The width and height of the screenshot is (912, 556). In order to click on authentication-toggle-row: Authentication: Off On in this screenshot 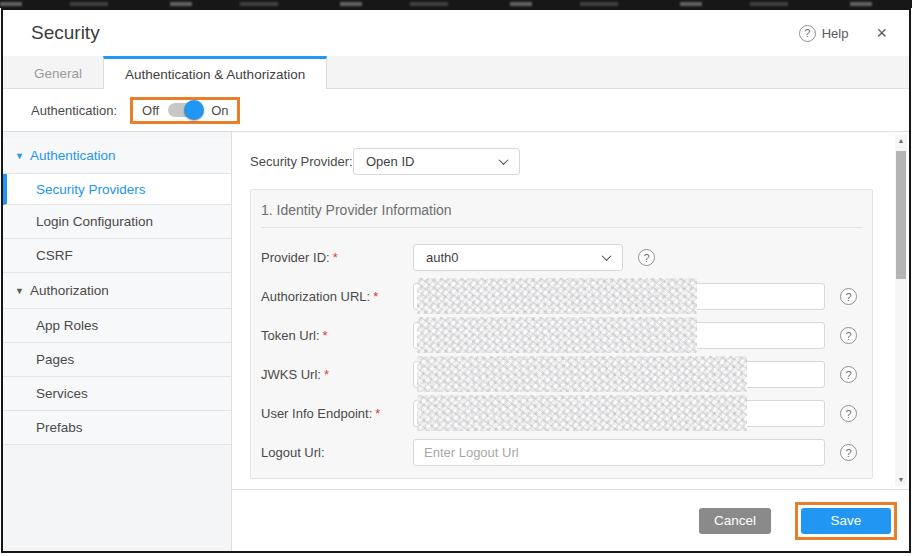, I will do `click(456, 110)`.